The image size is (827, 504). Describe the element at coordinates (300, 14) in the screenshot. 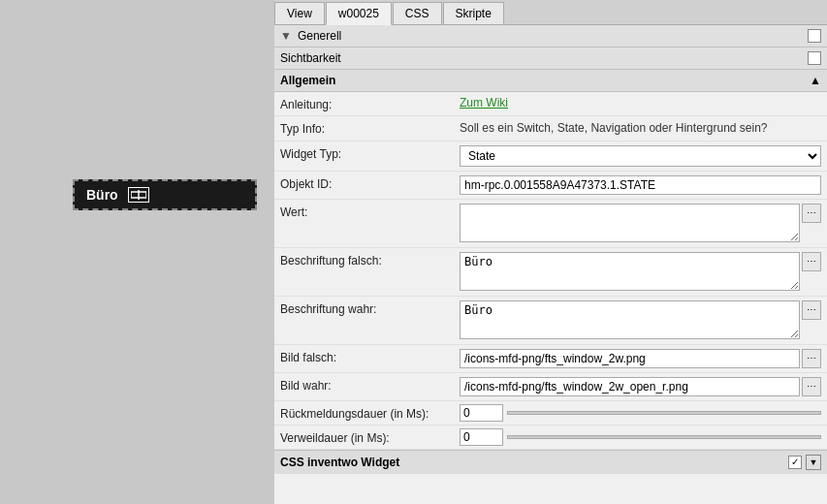

I see `tab-view: View` at that location.